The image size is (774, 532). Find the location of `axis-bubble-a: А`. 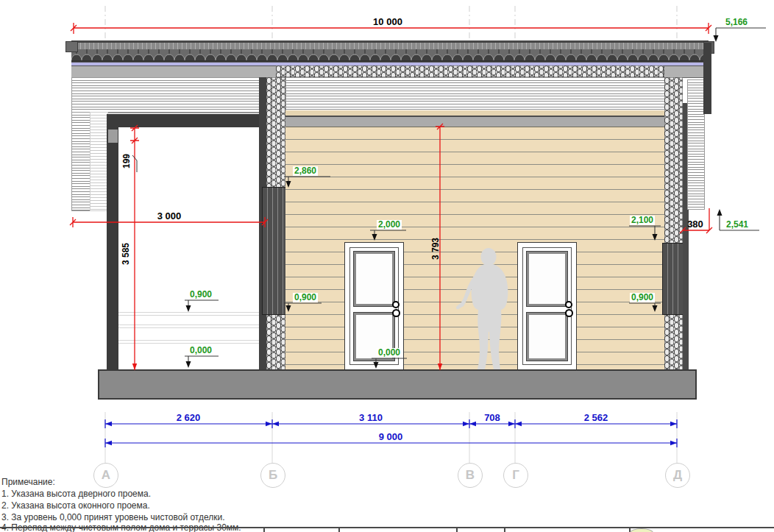

axis-bubble-a: А is located at coordinates (106, 475).